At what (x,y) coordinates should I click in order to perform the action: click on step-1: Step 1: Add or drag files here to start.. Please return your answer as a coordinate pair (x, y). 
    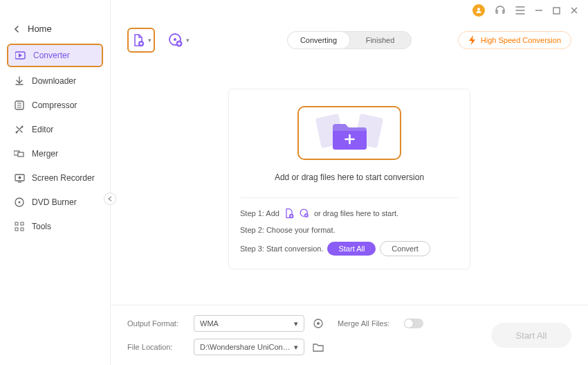
    Looking at the image, I should click on (349, 213).